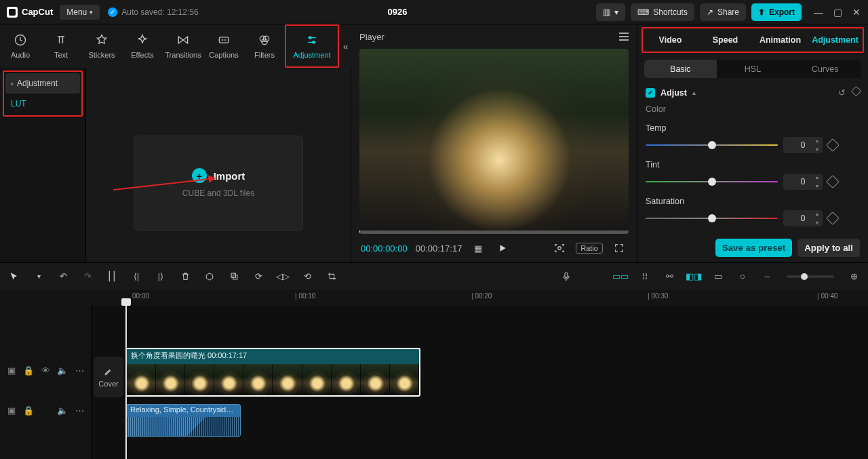  I want to click on collapse-tabs-button: «, so click(346, 46).